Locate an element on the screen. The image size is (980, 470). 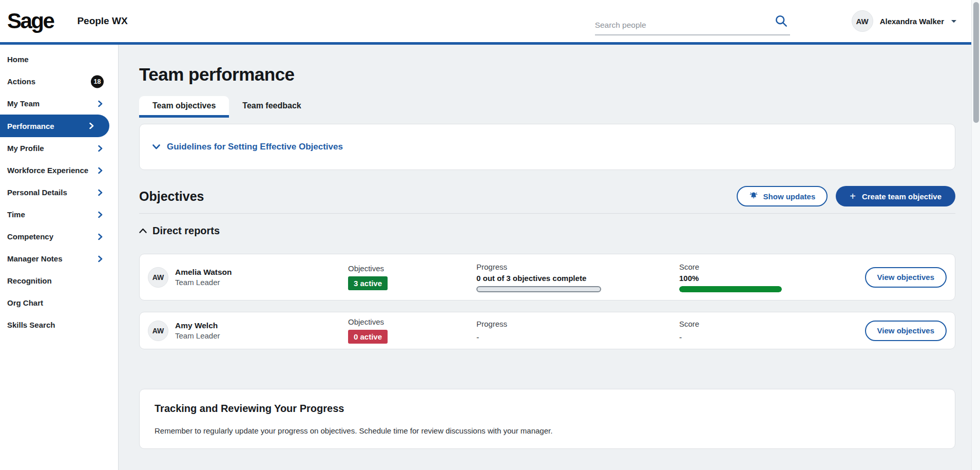
sage-logo: Sage is located at coordinates (30, 21).